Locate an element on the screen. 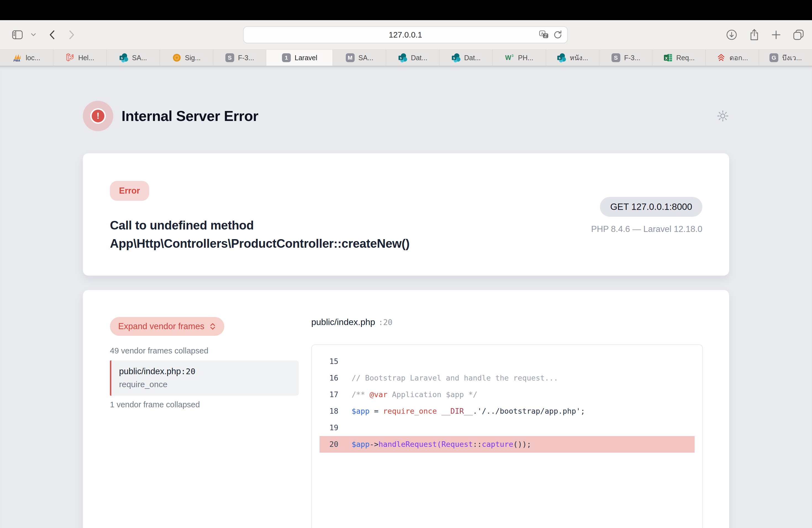  letter-badge-icon: S is located at coordinates (616, 58).